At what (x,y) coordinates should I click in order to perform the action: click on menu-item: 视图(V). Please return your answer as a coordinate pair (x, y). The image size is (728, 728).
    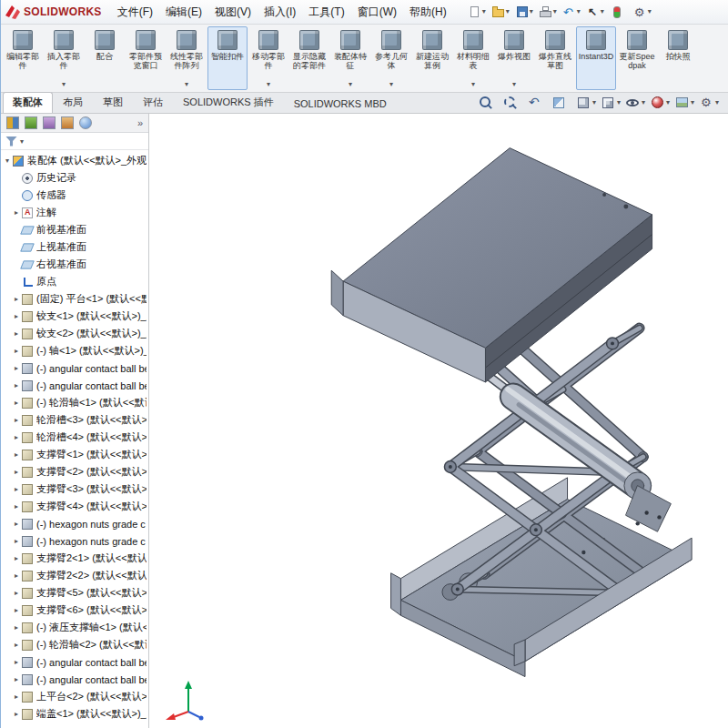
    Looking at the image, I should click on (233, 13).